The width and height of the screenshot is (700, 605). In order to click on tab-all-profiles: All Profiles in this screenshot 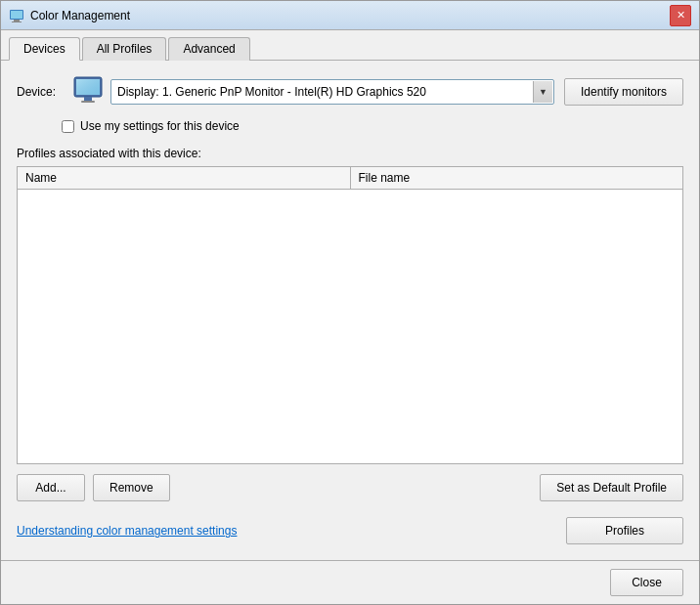, I will do `click(125, 49)`.